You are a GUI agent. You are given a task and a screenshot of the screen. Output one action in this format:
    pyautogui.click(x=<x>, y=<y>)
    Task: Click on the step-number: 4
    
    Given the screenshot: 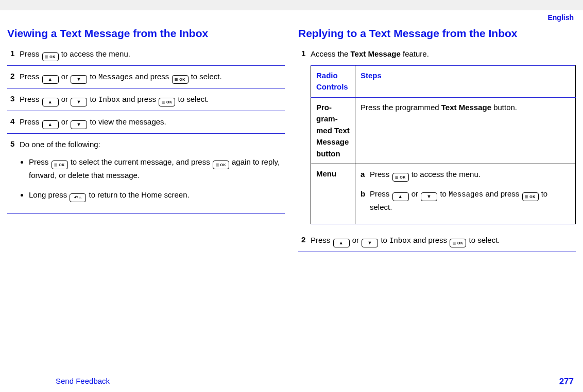 What is the action you would take?
    pyautogui.click(x=13, y=122)
    